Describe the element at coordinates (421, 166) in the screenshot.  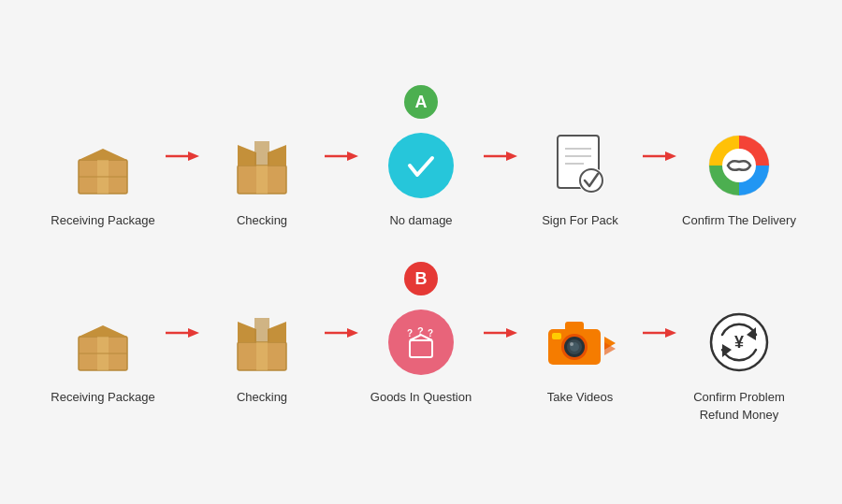
I see `step-a3-icon` at that location.